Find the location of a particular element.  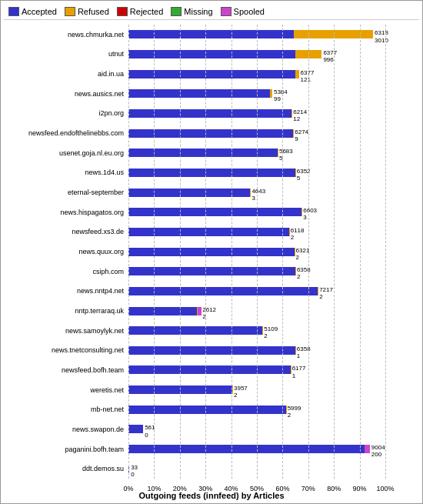

bar-numbers: 46433 is located at coordinates (258, 195).